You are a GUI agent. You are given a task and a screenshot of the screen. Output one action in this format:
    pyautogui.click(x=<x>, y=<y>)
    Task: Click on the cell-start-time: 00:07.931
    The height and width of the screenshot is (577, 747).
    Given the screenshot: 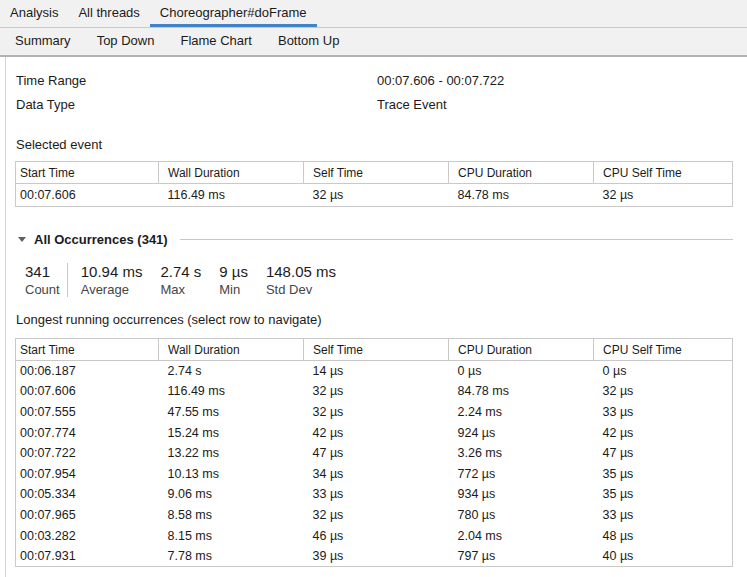 What is the action you would take?
    pyautogui.click(x=88, y=556)
    